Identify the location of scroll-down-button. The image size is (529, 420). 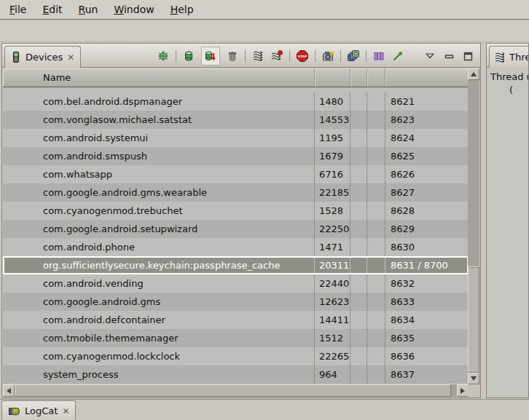
(474, 379).